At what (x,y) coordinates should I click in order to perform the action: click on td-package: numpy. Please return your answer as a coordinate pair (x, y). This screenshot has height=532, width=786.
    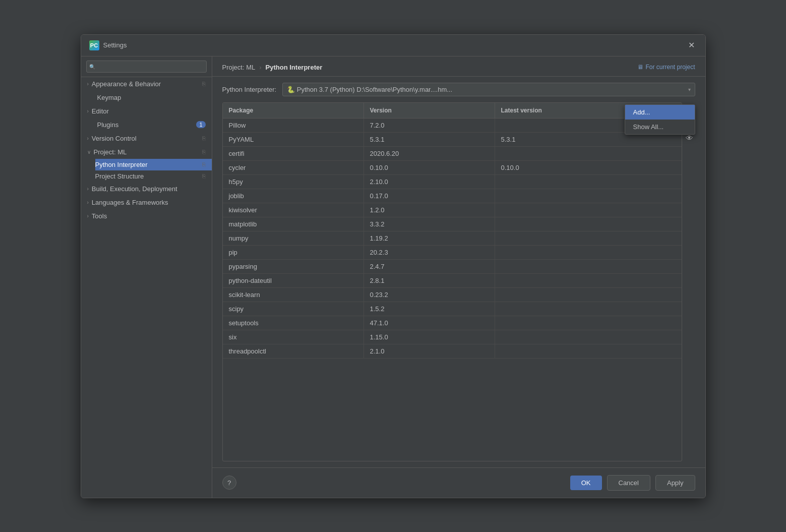
    Looking at the image, I should click on (293, 238).